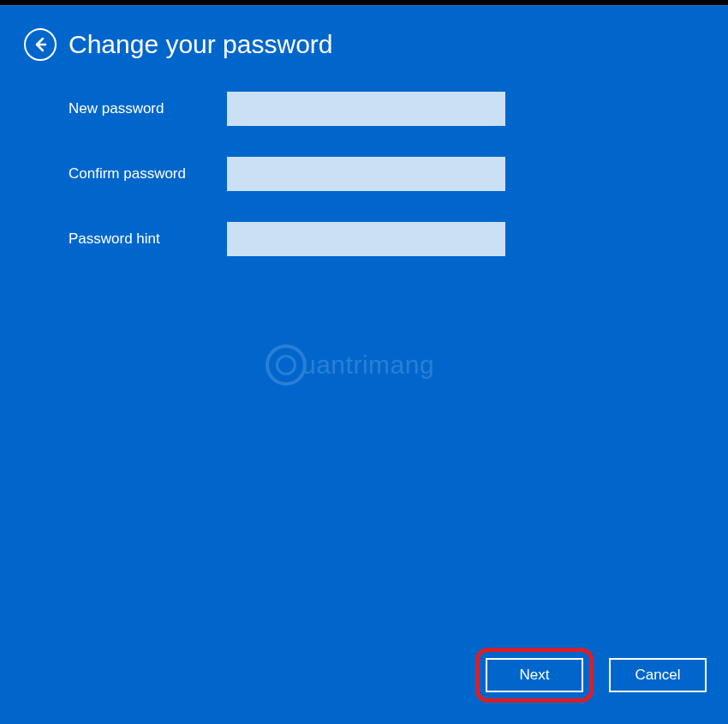 Image resolution: width=728 pixels, height=724 pixels. What do you see at coordinates (398, 174) in the screenshot?
I see `confirm-password-row: Confirm password` at bounding box center [398, 174].